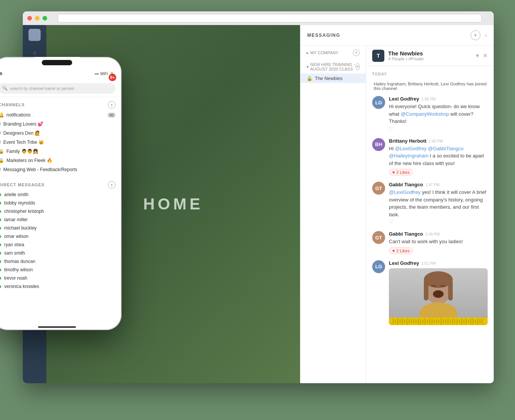 The width and height of the screenshot is (515, 420). I want to click on dm-bobby: bobby reynolds, so click(61, 203).